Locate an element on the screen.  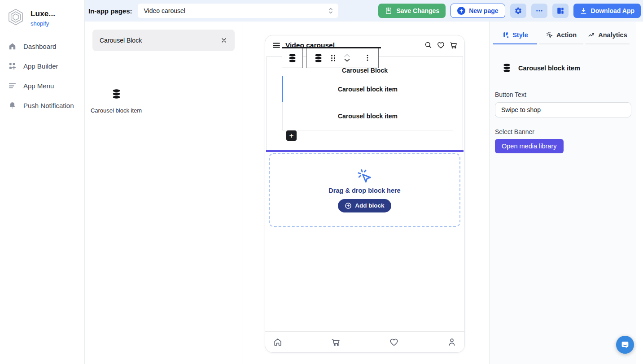
tab-style: Style is located at coordinates (515, 38).